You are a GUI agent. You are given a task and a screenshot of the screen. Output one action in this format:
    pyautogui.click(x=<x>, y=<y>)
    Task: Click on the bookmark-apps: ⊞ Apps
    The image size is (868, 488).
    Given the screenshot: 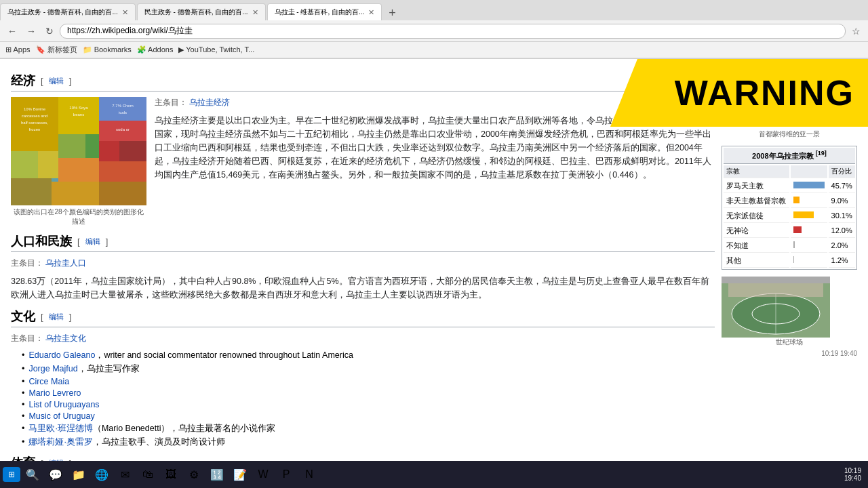 What is the action you would take?
    pyautogui.click(x=18, y=50)
    